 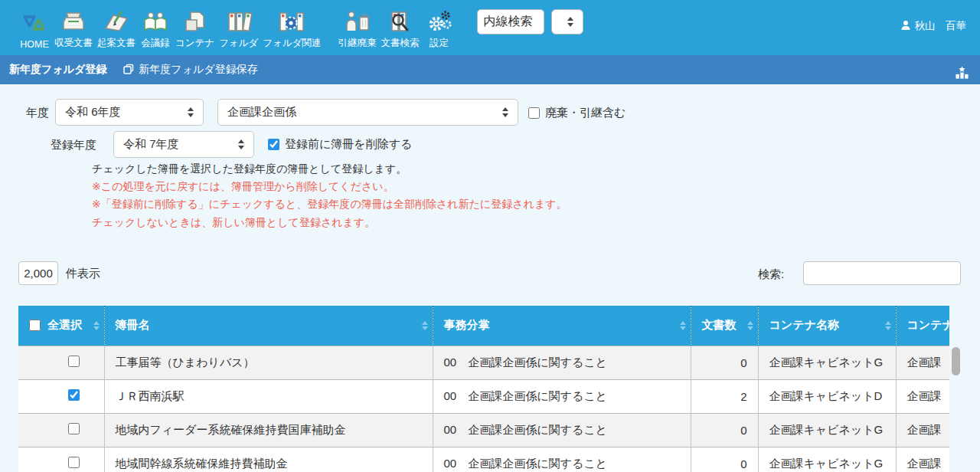 I want to click on cell-doc-count: 0, so click(x=724, y=362).